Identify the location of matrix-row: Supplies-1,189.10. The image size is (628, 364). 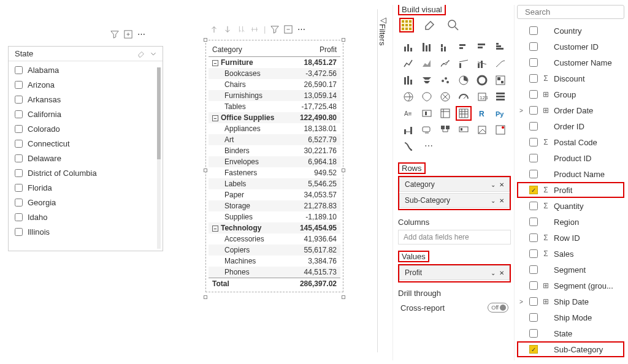
(275, 217).